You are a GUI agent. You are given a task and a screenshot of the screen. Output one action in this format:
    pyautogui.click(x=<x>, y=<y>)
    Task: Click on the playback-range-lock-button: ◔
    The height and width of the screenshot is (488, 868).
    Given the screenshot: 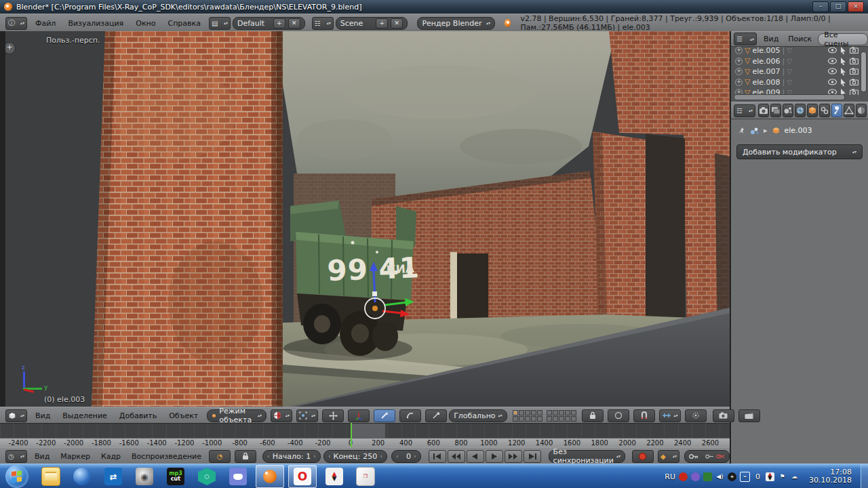 What is the action you would take?
    pyautogui.click(x=220, y=457)
    